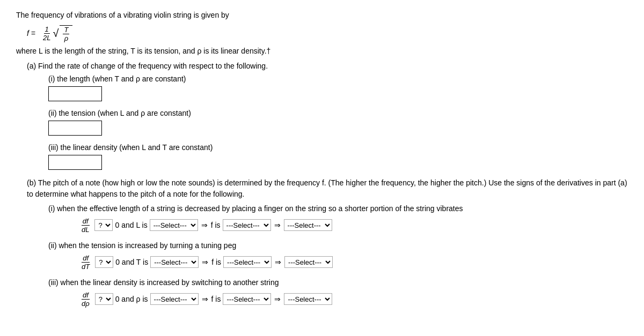 The width and height of the screenshot is (644, 336). I want to click on formula-frac-num: 1, so click(47, 29).